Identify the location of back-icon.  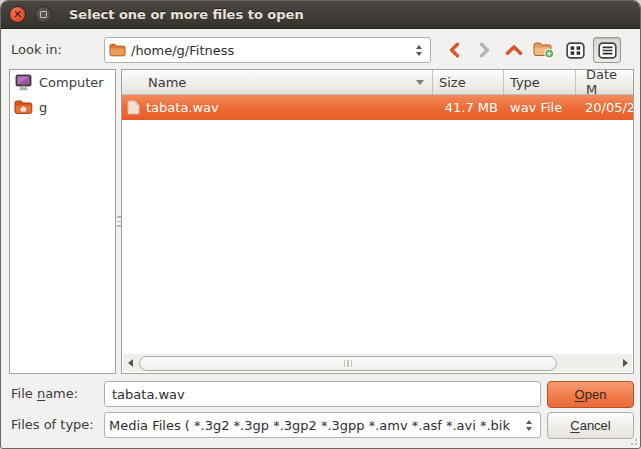
(454, 50).